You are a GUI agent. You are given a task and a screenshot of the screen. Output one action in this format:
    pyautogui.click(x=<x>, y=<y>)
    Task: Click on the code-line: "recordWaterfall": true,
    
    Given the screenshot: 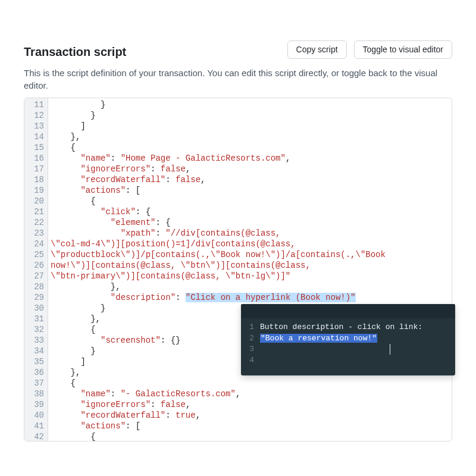 What is the action you would take?
    pyautogui.click(x=250, y=415)
    